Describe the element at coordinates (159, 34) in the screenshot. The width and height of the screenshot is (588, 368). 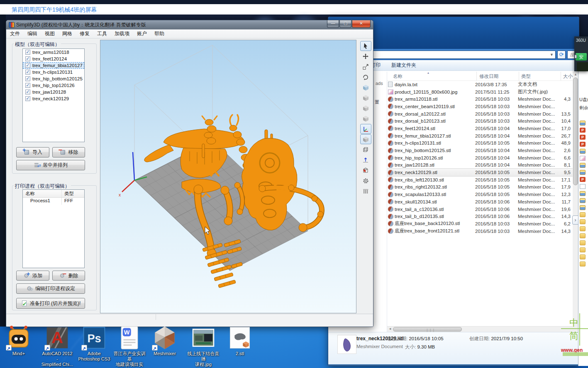
I see `menu-item-8: 帮助` at that location.